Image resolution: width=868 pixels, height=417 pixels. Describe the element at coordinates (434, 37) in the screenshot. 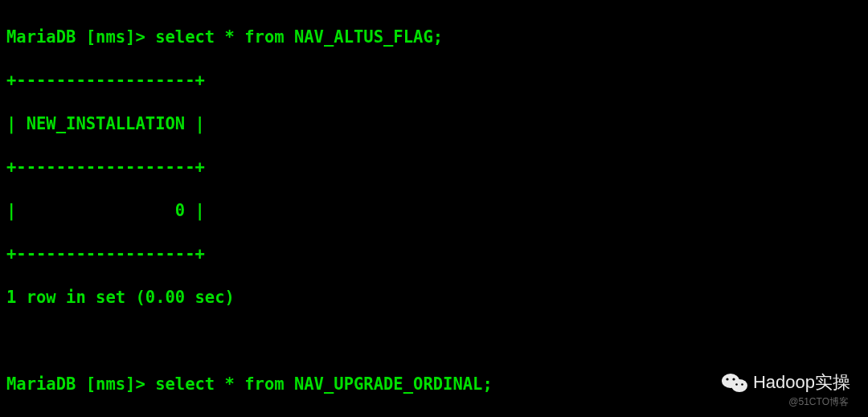

I see `prompt-line-1: MariaDB [nms]> select * from NAV_ALTUS_F…` at that location.